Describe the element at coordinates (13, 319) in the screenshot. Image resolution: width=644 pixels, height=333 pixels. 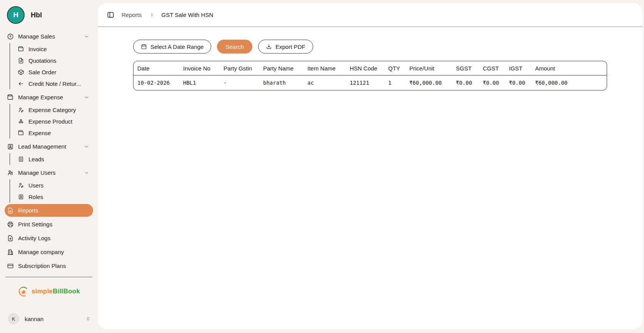
I see `user-avatar: K` at that location.